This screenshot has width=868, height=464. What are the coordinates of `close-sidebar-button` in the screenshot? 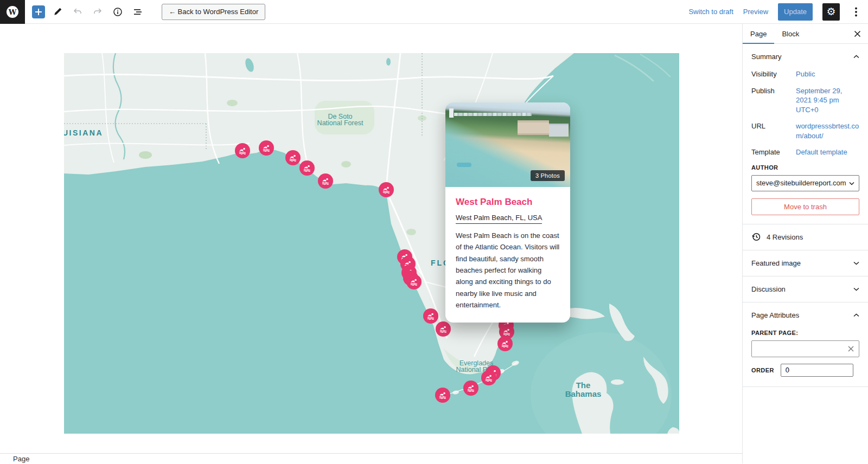 It's located at (857, 34).